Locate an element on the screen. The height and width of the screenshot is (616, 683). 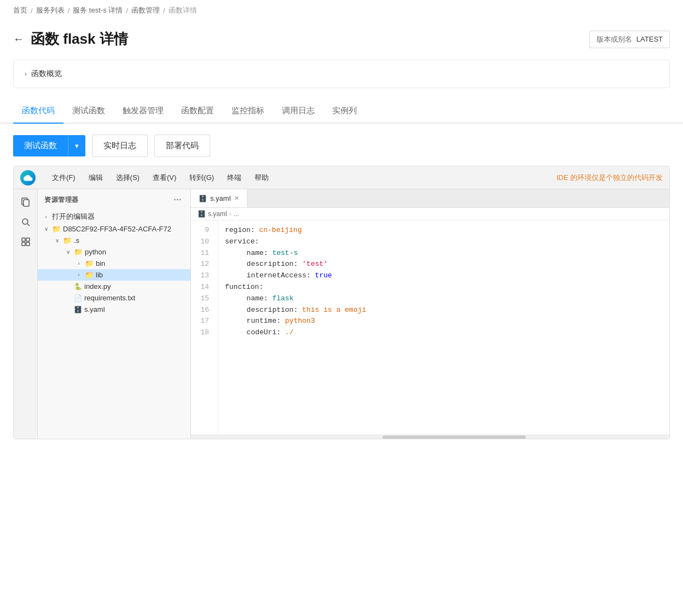
tab-test: 测试函数 is located at coordinates (89, 112).